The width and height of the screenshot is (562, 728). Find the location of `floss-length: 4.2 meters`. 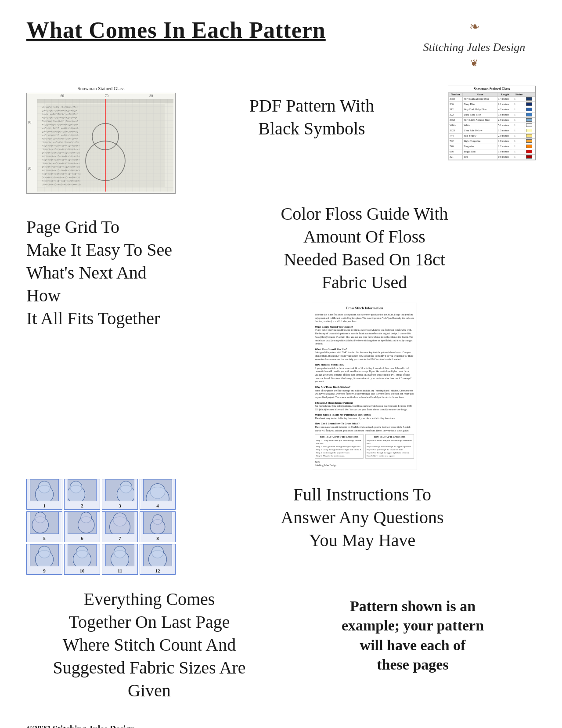

floss-length: 4.2 meters is located at coordinates (505, 109).